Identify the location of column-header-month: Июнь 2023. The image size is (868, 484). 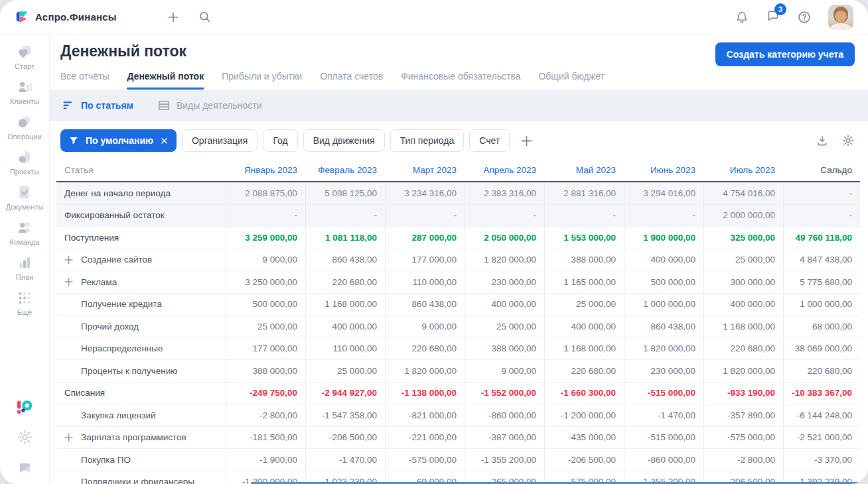
(664, 170).